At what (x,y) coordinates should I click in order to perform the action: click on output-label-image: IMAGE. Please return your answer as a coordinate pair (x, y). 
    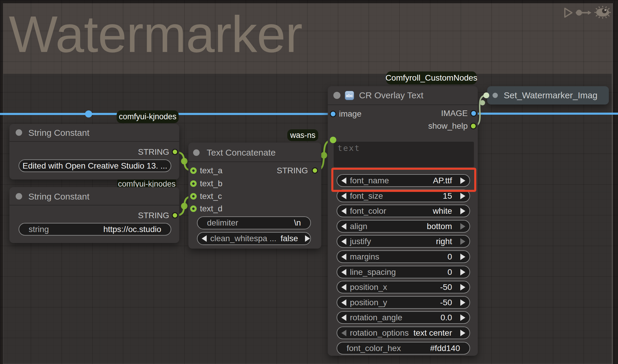
    Looking at the image, I should click on (454, 113).